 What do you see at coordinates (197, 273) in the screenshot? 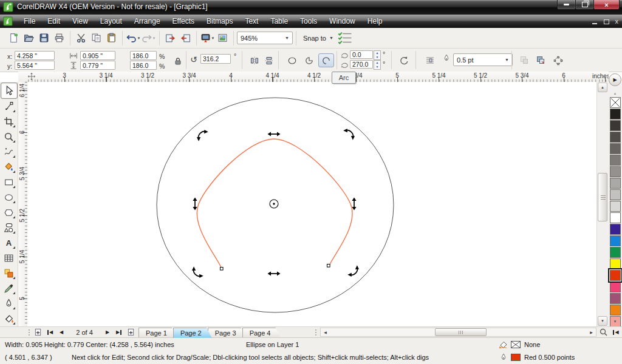
I see `rotate-handle-bottom-left` at bounding box center [197, 273].